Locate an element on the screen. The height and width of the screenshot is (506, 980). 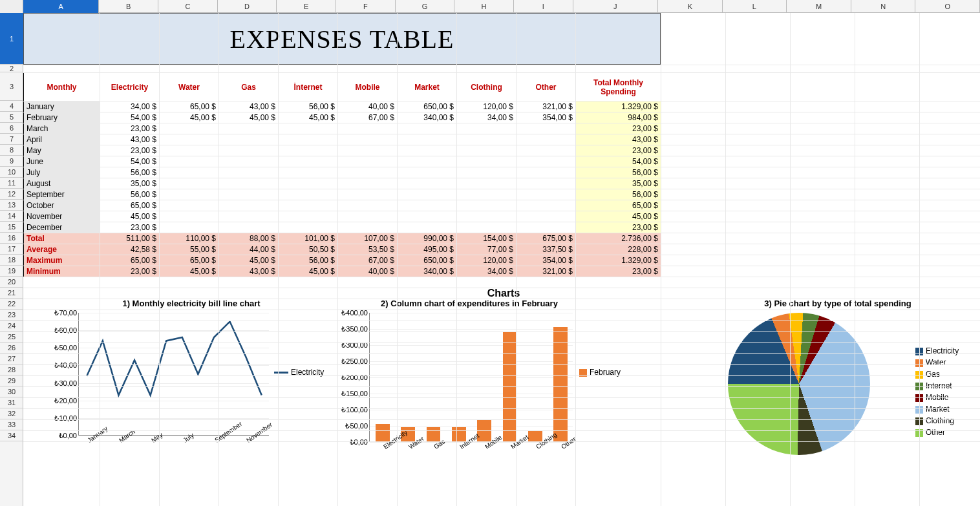
row-header-9: 9 is located at coordinates (12, 162).